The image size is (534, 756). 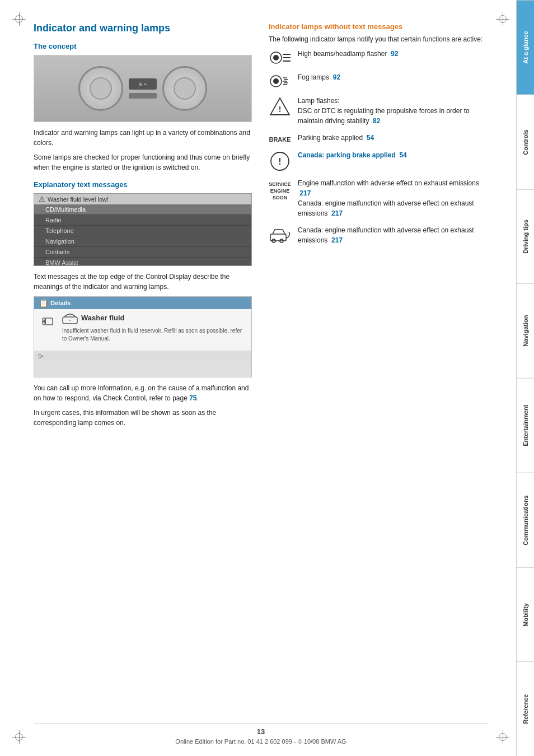 What do you see at coordinates (396, 198) in the screenshot?
I see `service-engine-desc: Engine malfunction with adverse effect o…` at bounding box center [396, 198].